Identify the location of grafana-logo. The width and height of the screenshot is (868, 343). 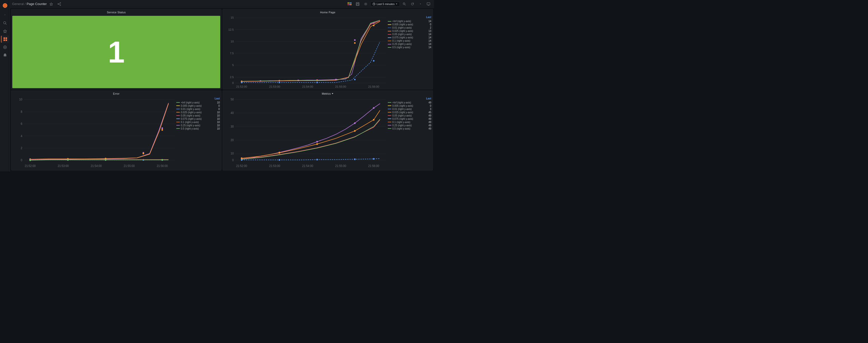
(5, 5).